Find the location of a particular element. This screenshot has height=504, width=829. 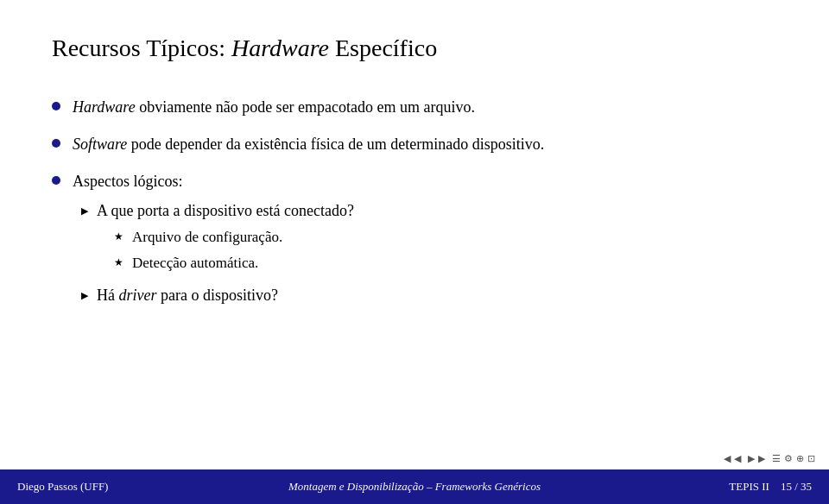

sub-text-2: Há driver para o dispositivo? is located at coordinates (187, 295).